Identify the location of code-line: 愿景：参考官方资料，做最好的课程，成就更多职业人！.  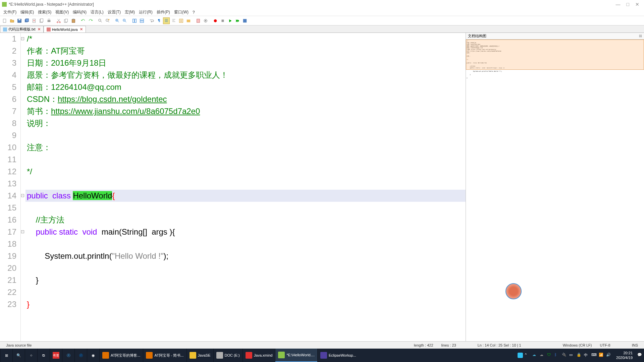
(246, 75).